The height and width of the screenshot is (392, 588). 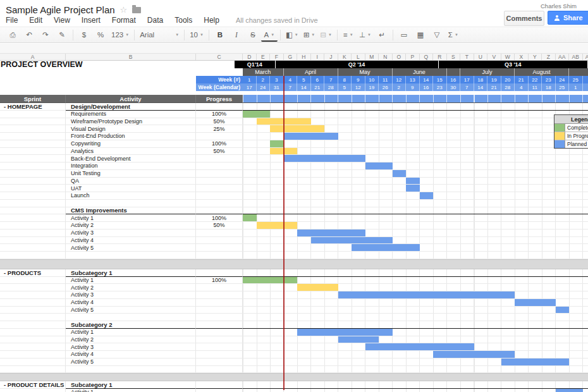 What do you see at coordinates (156, 20) in the screenshot?
I see `menu-data: Data` at bounding box center [156, 20].